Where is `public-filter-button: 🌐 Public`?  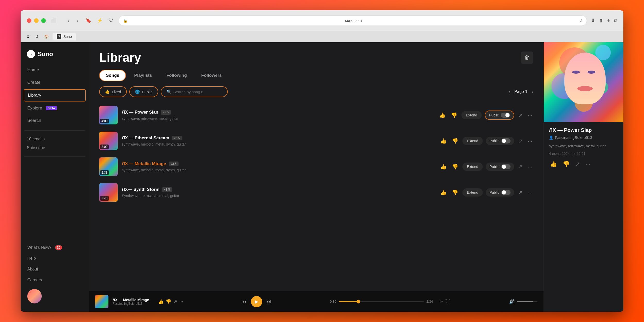 public-filter-button: 🌐 Public is located at coordinates (144, 92).